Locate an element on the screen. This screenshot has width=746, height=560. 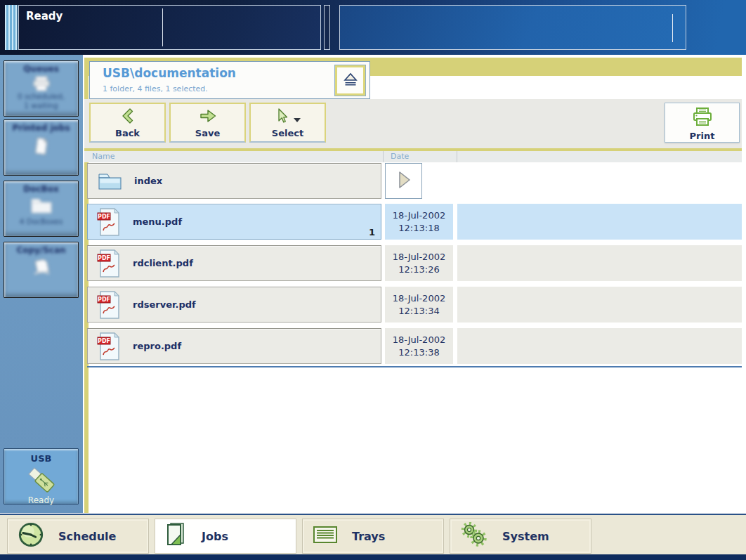
select-pointer-icon is located at coordinates (282, 117).